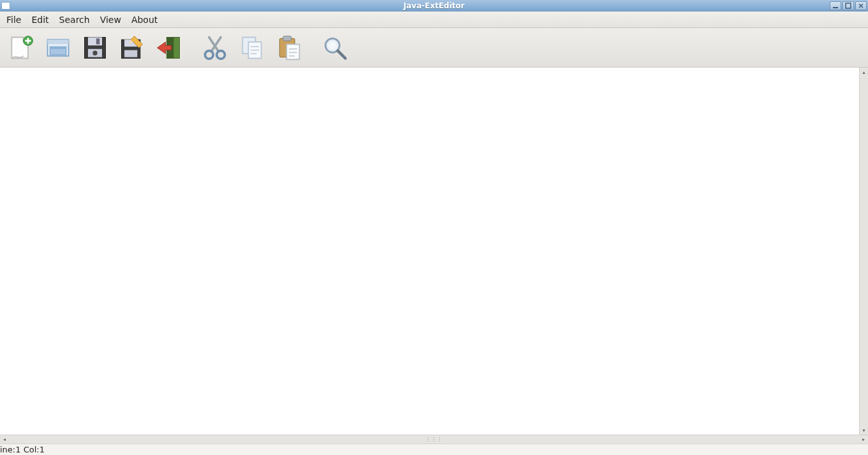  What do you see at coordinates (4, 440) in the screenshot?
I see `scroll-left-icon: ◂` at bounding box center [4, 440].